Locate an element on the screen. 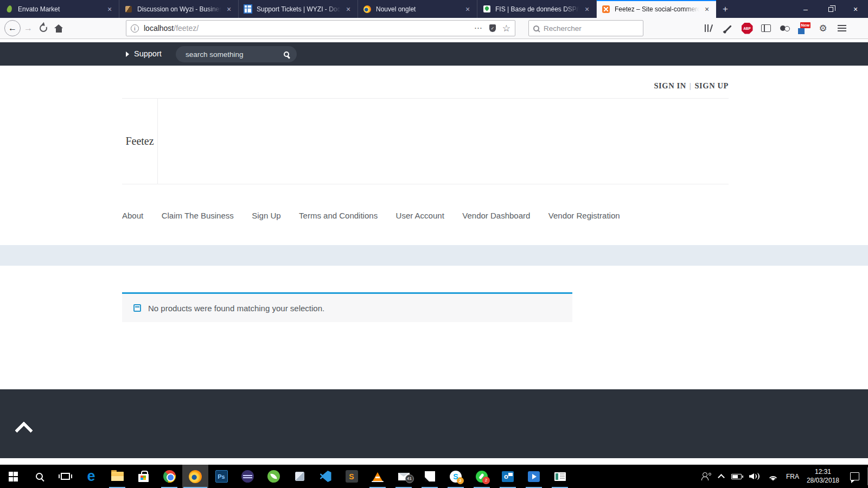 The image size is (868, 488). pin-favicon-icon is located at coordinates (487, 9).